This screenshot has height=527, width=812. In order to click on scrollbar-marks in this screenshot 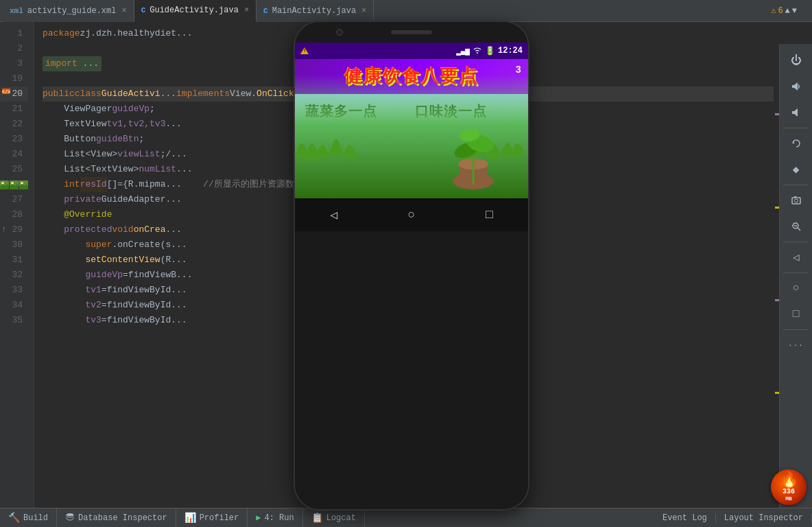, I will do `click(776, 276)`.